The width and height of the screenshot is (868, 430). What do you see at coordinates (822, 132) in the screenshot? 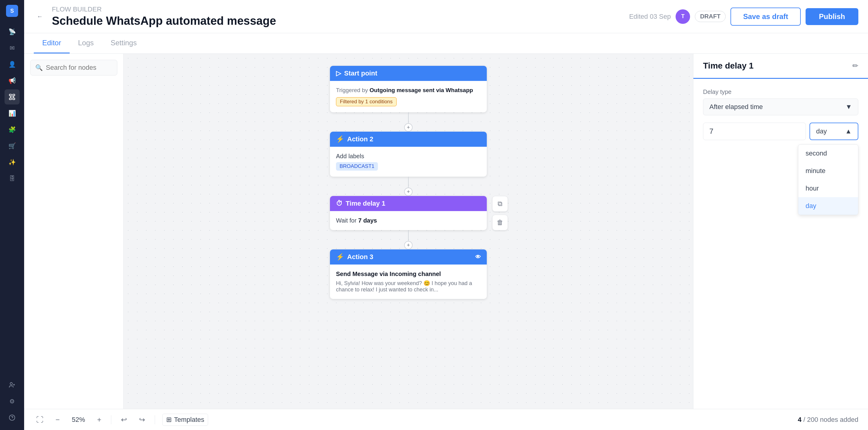
I see `unit-value: day` at bounding box center [822, 132].